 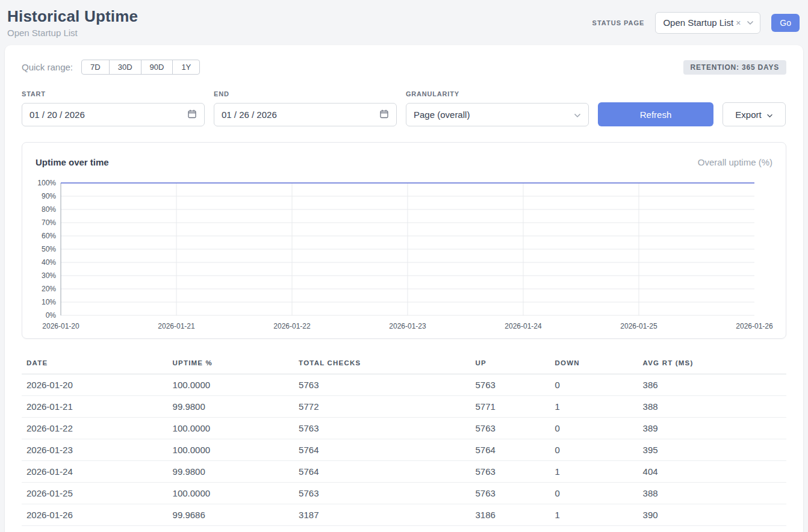 I want to click on start-date-label: START, so click(x=113, y=94).